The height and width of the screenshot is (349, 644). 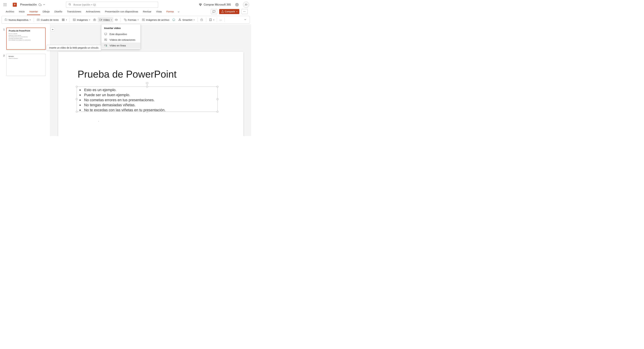 I want to click on stock-images-button: Imágenes de archivo, so click(x=156, y=20).